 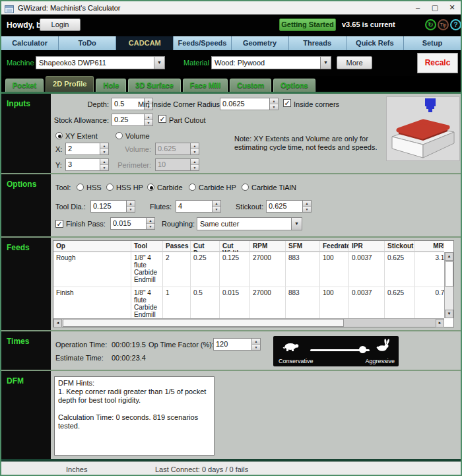 What do you see at coordinates (249, 104) in the screenshot?
I see `min-inside-corner-radius-spinner: 0.0625 ▲▼` at bounding box center [249, 104].